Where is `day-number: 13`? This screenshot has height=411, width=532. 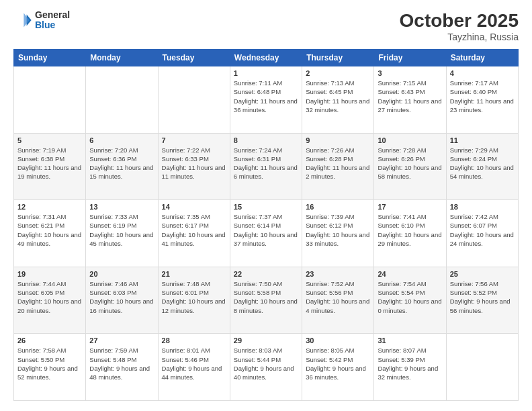 day-number: 13 is located at coordinates (122, 207).